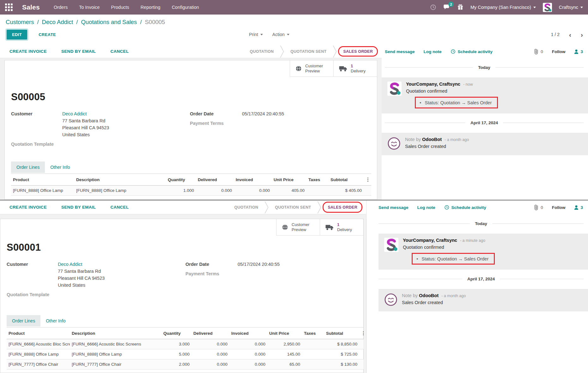 Image resolution: width=588 pixels, height=373 pixels. I want to click on edit-button: EDIT, so click(17, 35).